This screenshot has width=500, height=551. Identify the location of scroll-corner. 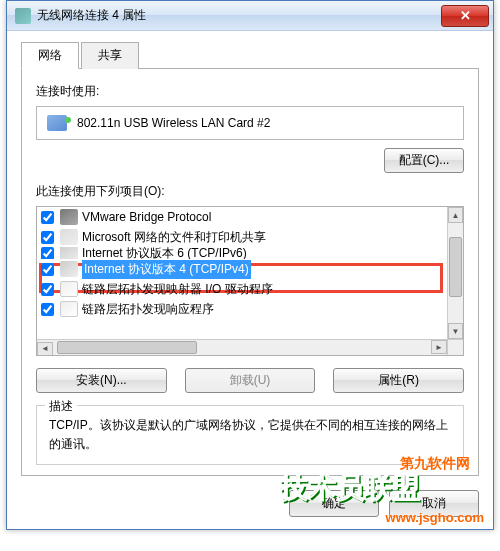
(455, 347).